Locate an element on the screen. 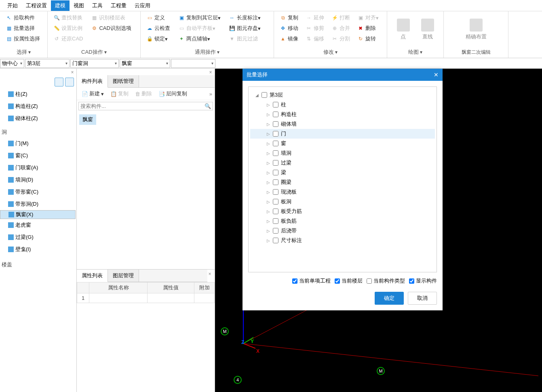 The width and height of the screenshot is (542, 392). menu-modeling: 建模 is located at coordinates (60, 6).